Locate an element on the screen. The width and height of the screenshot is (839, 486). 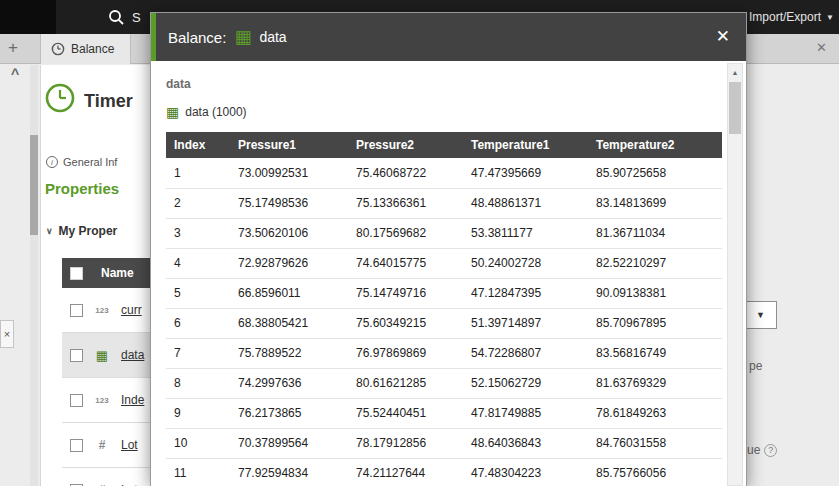
data-table-row: 10 70.37899564 78.17912856 48.64036843 8… is located at coordinates (444, 443).